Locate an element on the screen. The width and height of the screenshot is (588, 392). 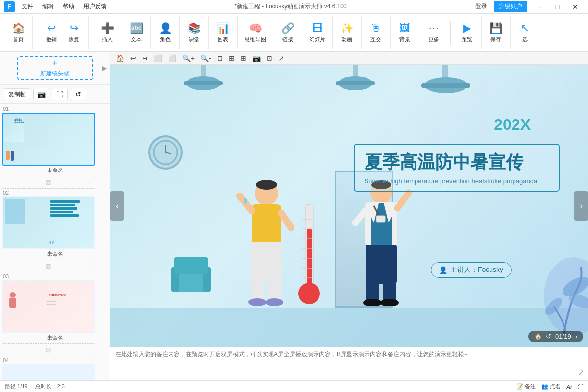
fit-icon: ⊡ is located at coordinates (220, 58).